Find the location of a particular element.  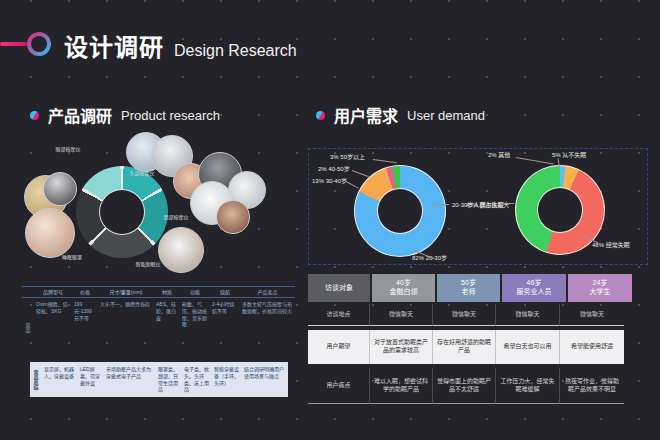

table-header-cell: 24岁 大学生 is located at coordinates (600, 288).